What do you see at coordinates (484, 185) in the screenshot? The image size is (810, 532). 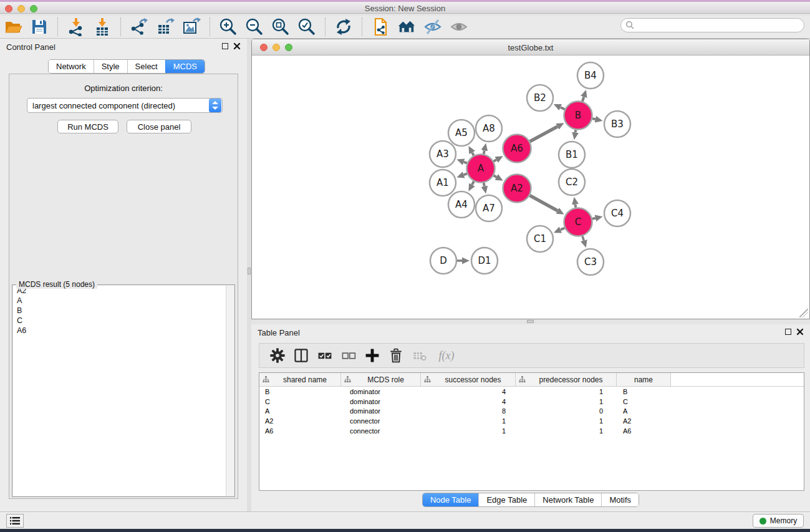 I see `graph-edge-A-A7` at bounding box center [484, 185].